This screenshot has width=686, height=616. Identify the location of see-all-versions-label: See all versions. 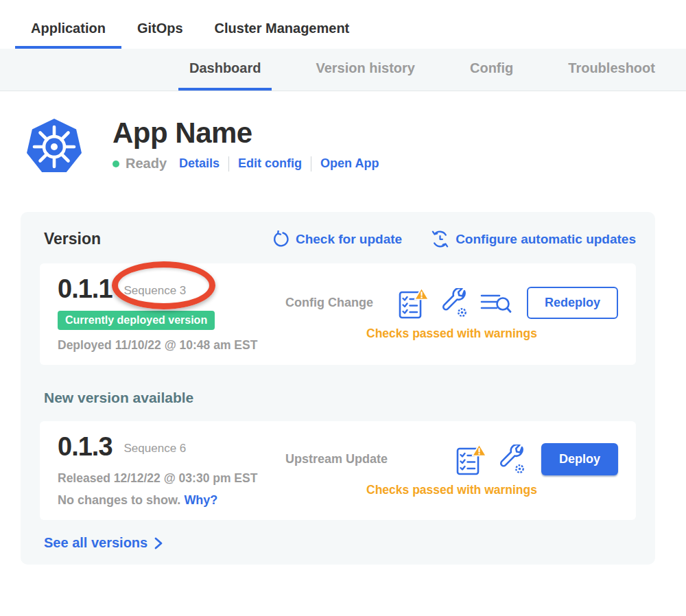
(96, 543).